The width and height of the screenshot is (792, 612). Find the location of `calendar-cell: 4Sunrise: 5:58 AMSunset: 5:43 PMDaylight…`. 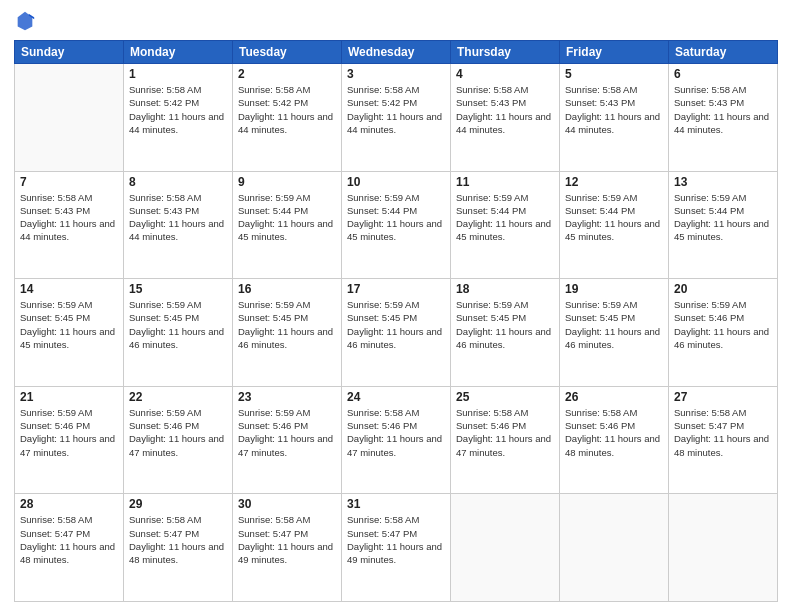

calendar-cell: 4Sunrise: 5:58 AMSunset: 5:43 PMDaylight… is located at coordinates (506, 118).